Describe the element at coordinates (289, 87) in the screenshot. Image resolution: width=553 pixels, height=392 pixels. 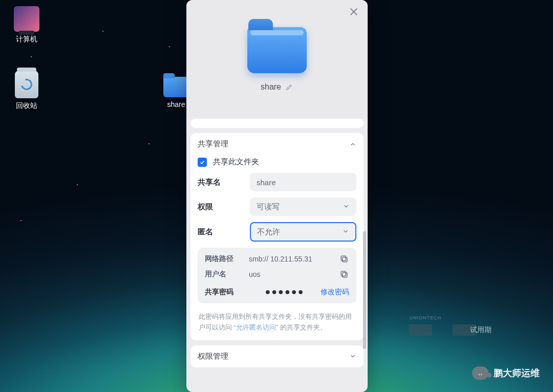
I see `edit-name-icon` at that location.